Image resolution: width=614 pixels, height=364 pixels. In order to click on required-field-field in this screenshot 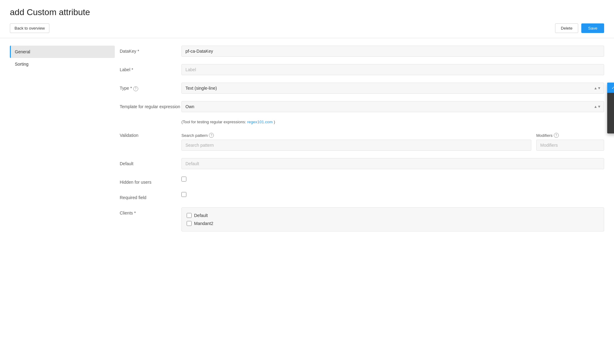, I will do `click(393, 194)`.